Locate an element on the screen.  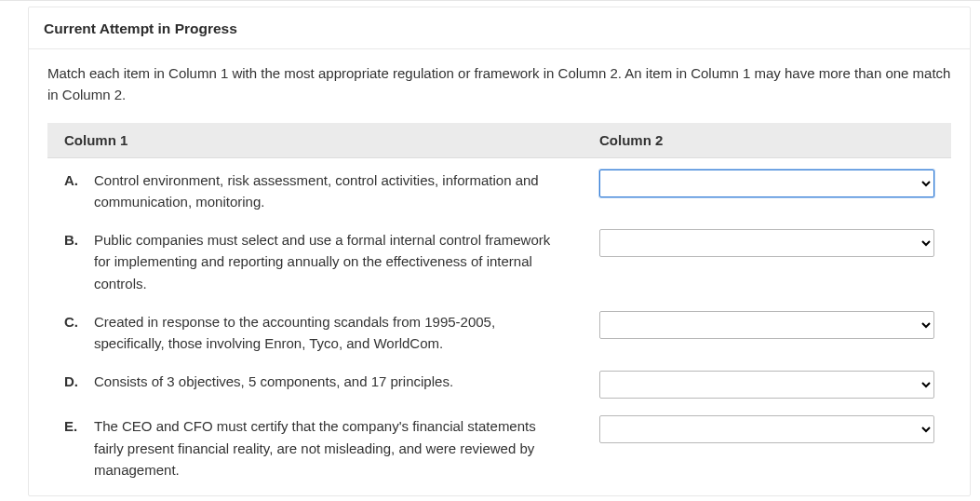
item-row: D.Consists of 3 objectives, 5 components… is located at coordinates (315, 382).